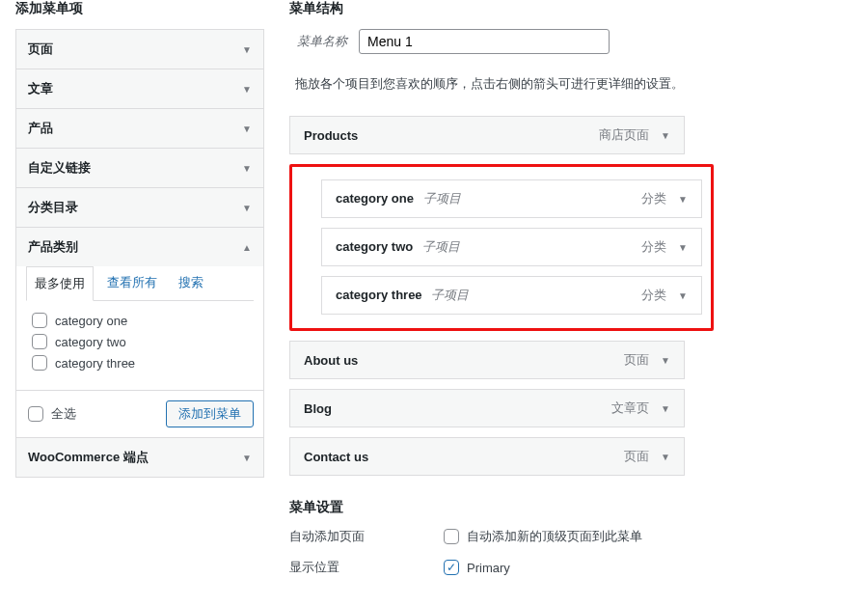 The height and width of the screenshot is (606, 868). I want to click on acc-categories-label: 分类目录, so click(53, 207).